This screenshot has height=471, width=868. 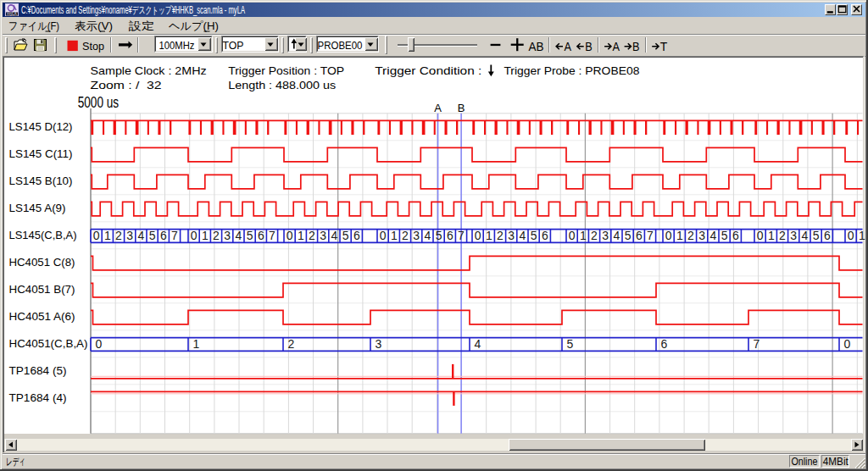 I want to click on svg-text: LS145 A(9), so click(x=37, y=208).